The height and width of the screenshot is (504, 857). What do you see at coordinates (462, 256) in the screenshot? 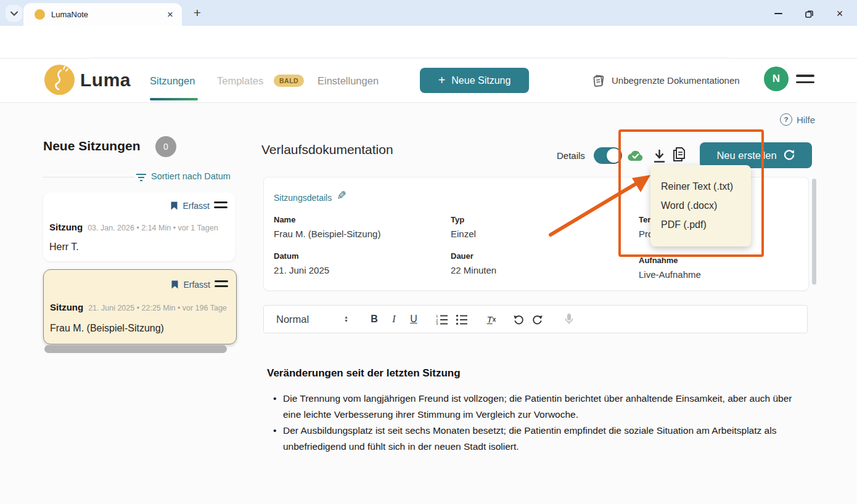
I see `field-label: Dauer` at bounding box center [462, 256].